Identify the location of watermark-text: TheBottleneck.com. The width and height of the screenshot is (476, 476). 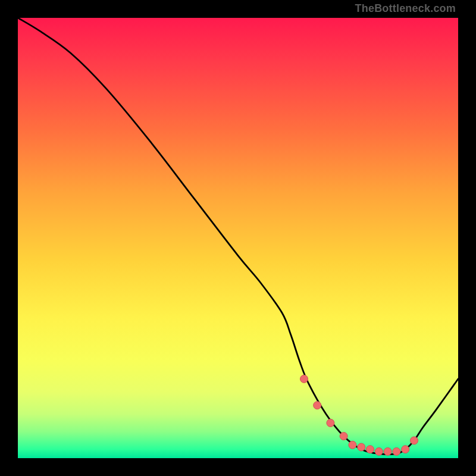
(406, 8).